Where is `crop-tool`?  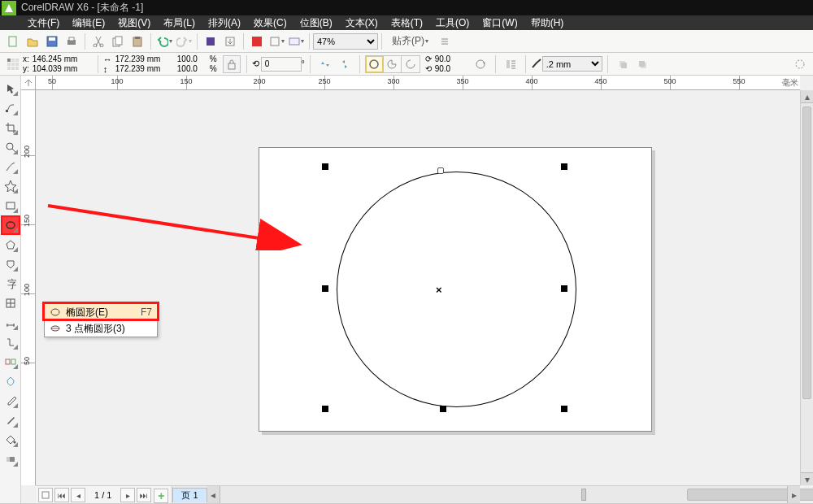
crop-tool is located at coordinates (11, 128).